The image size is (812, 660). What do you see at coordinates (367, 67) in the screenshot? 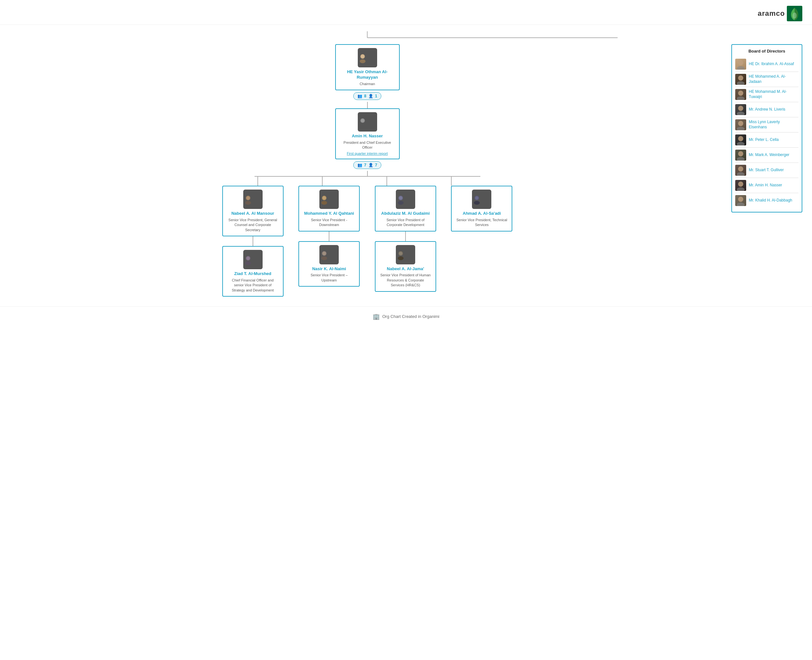
I see `chairman-node: HE Yasir Othman Al-Rumayyan Chairman` at bounding box center [367, 67].